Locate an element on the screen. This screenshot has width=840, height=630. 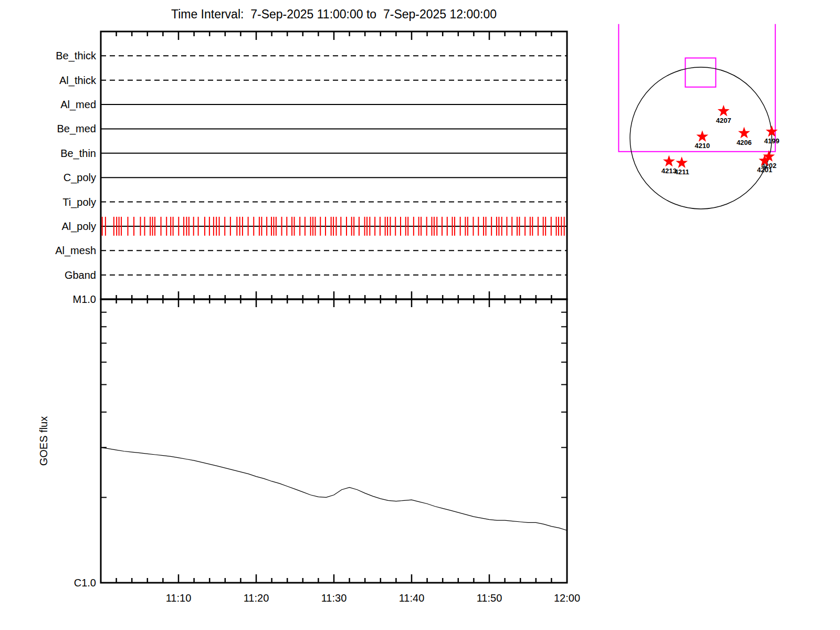
filter-row-label: Gband is located at coordinates (80, 275).